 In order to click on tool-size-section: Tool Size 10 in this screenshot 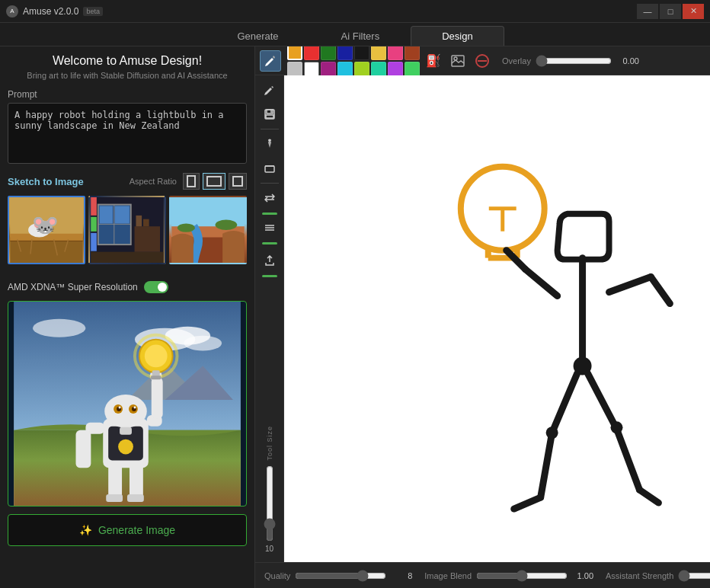, I will do `click(270, 419)`.